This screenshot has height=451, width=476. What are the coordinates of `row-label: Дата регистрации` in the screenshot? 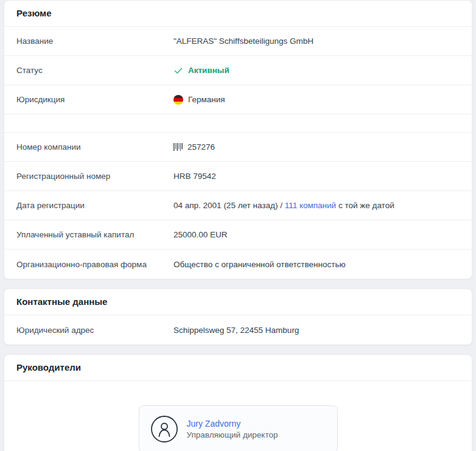 It's located at (95, 206).